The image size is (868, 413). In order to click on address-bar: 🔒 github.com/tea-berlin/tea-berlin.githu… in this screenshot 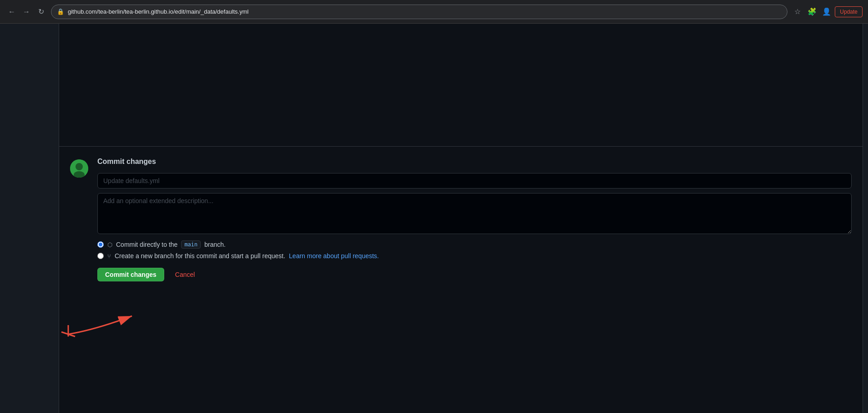, I will do `click(419, 12)`.